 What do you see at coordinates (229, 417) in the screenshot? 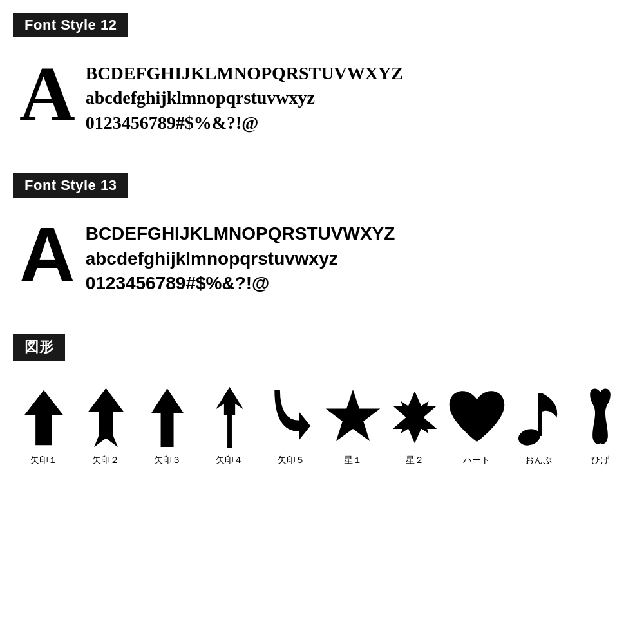
I see `arrow4-icon` at bounding box center [229, 417].